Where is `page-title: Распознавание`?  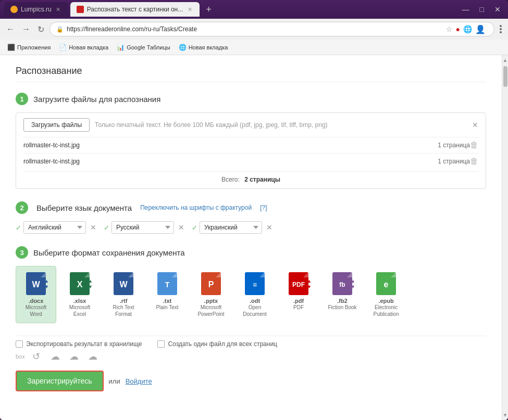 page-title: Распознавание is located at coordinates (251, 74).